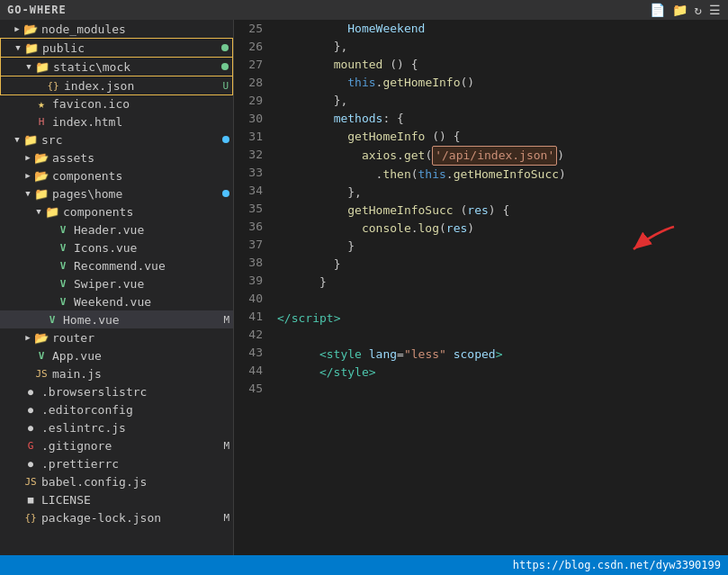 The height and width of the screenshot is (575, 728). What do you see at coordinates (117, 409) in the screenshot?
I see `sidebar-item-editorconfig: ●.editorconfig` at bounding box center [117, 409].